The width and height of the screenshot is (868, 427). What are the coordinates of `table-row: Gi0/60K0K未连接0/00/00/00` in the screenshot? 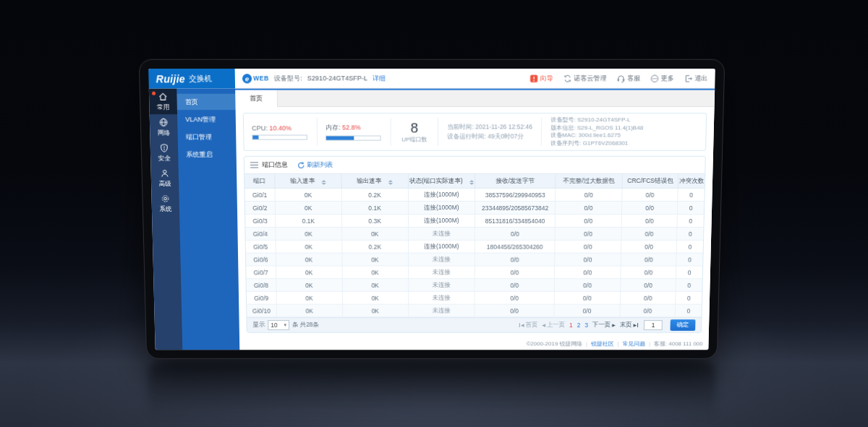 It's located at (475, 259).